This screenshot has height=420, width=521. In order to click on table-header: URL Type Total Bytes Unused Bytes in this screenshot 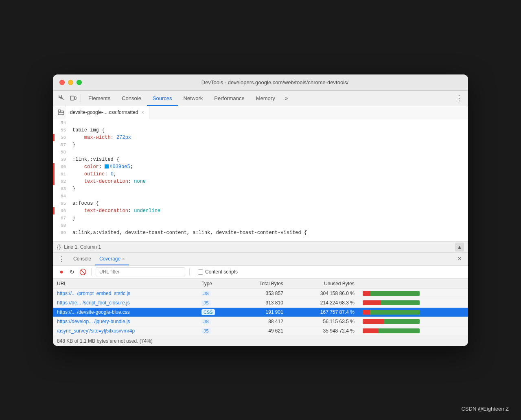, I will do `click(260, 284)`.